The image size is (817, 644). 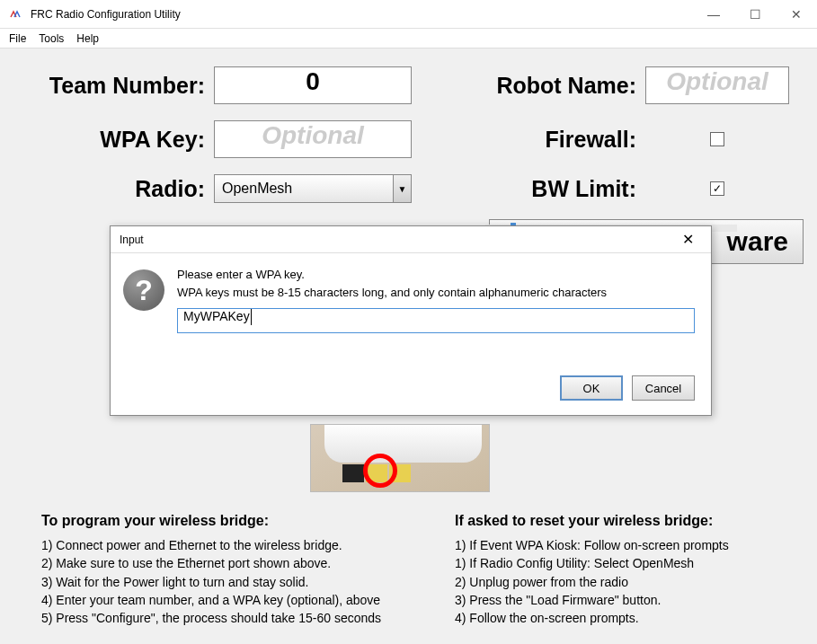 I want to click on close-button: ✕, so click(x=796, y=14).